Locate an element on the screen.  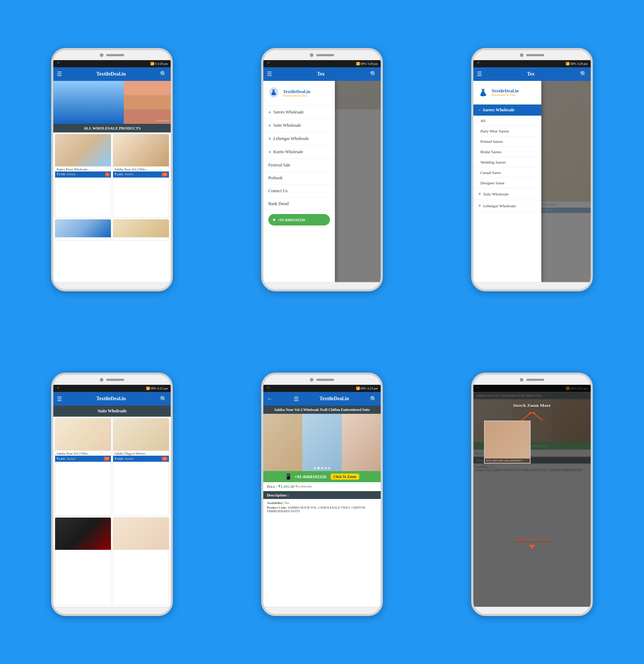
banner-watermark: textiledeal.in is located at coordinates (162, 121).